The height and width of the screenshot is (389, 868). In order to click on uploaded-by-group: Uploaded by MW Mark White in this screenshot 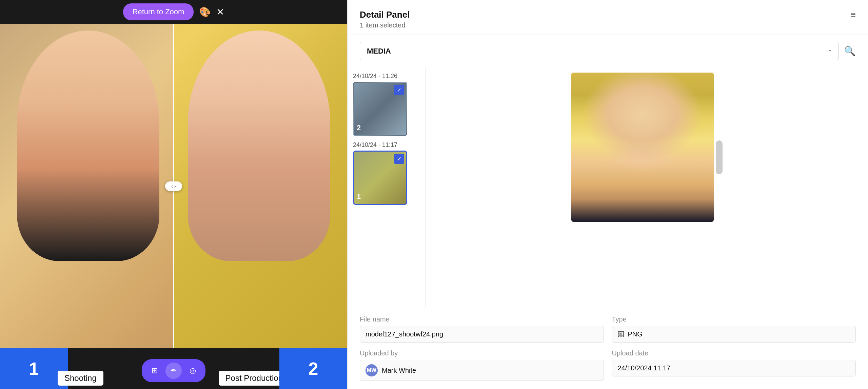, I will do `click(482, 365)`.